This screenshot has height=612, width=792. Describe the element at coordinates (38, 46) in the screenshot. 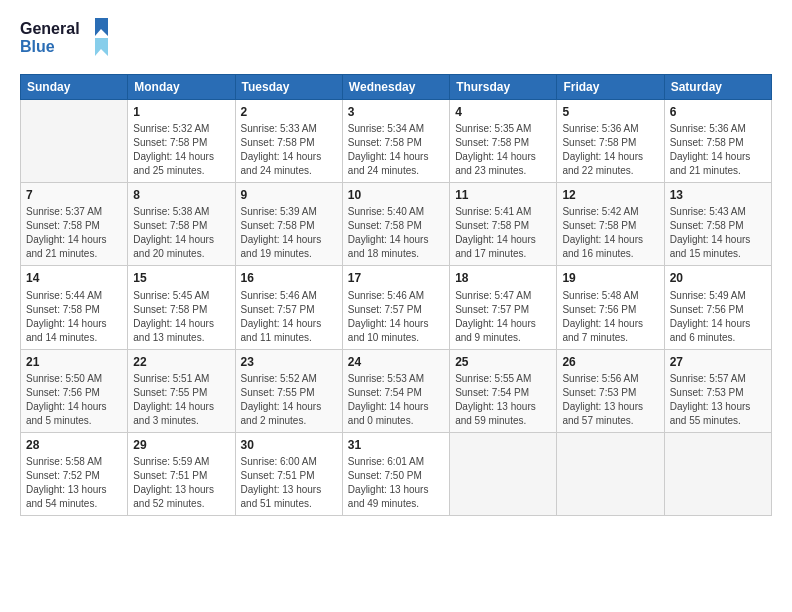

I see `svg-text: Blue` at that location.